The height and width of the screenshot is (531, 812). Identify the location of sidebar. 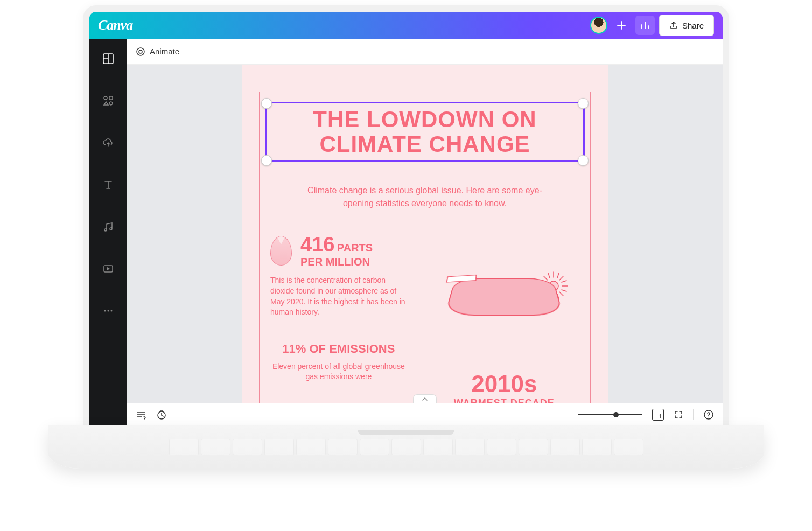
(108, 232).